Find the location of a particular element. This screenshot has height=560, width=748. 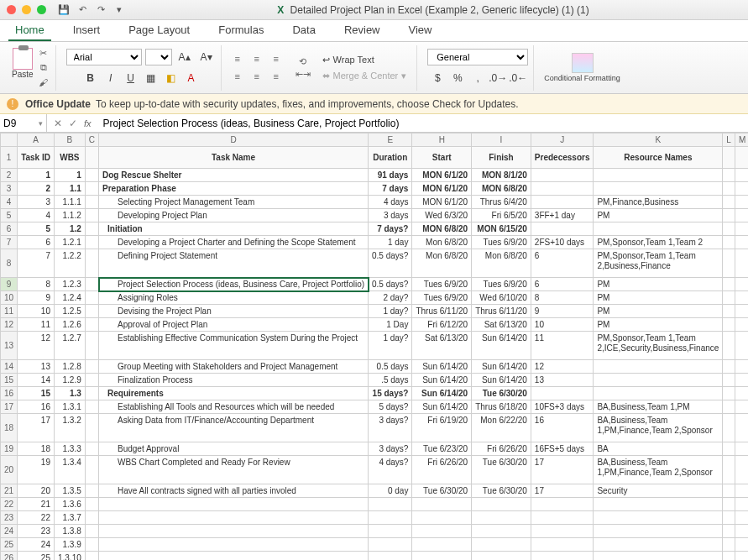

cell-M23 is located at coordinates (741, 518).